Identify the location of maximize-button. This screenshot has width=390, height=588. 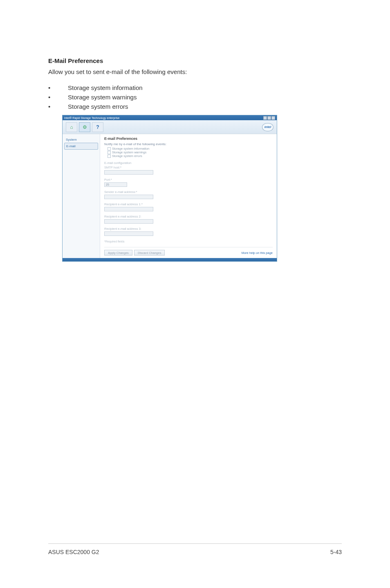
(269, 118).